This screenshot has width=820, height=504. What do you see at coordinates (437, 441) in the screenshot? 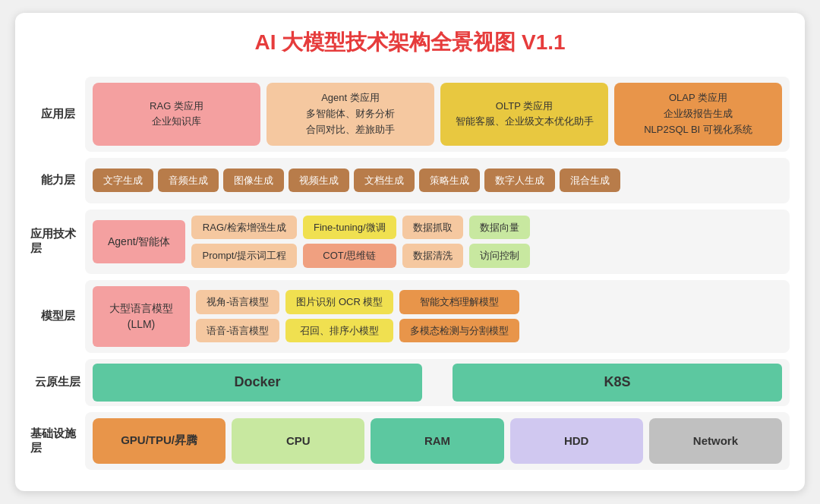
I see `infra-layer-content: GPU/TPU/昇腾 CPU RAM HDD Network` at bounding box center [437, 441].